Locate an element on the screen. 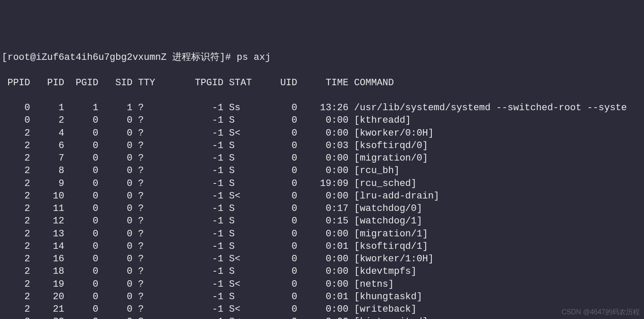  prompt-user-host: [root@iZuf6at4ih6u7gbg2vxumnZ is located at coordinates (87, 58).